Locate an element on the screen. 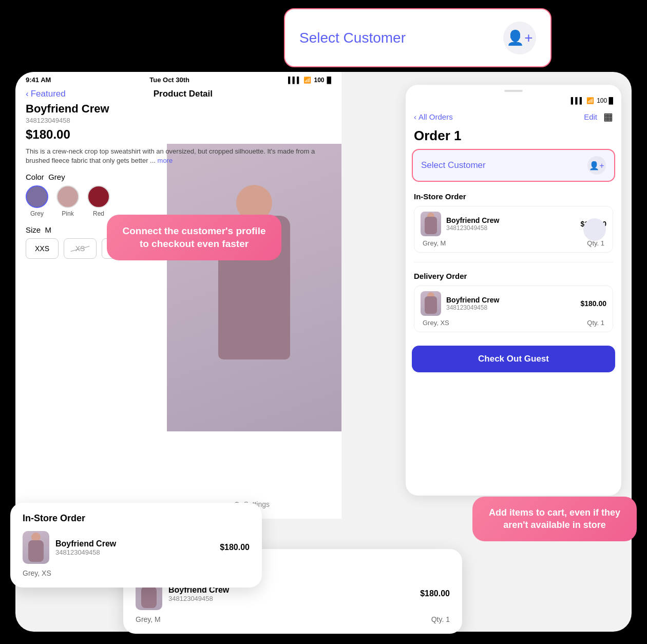 This screenshot has width=647, height=644. delivery-variant: Grey, XS is located at coordinates (436, 323).